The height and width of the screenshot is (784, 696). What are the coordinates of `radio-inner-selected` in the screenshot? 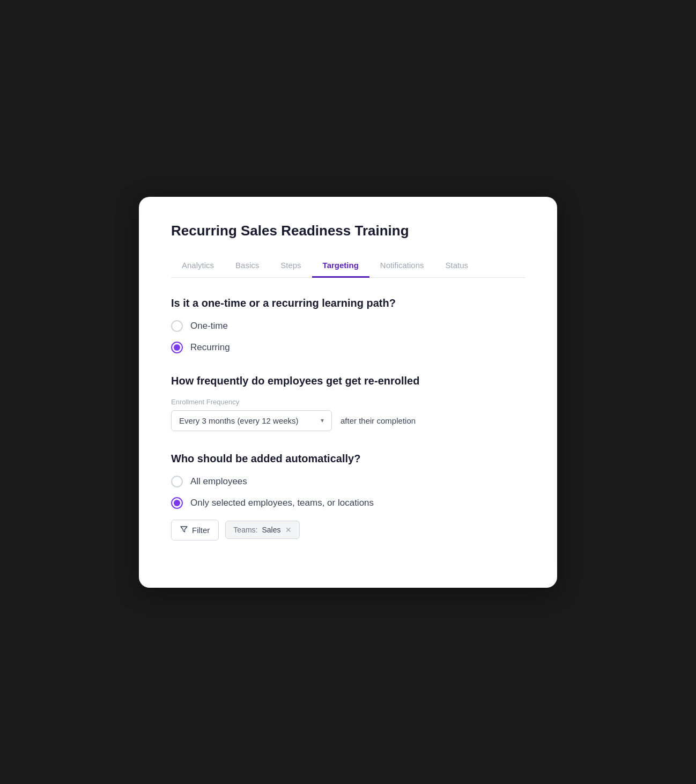 It's located at (177, 503).